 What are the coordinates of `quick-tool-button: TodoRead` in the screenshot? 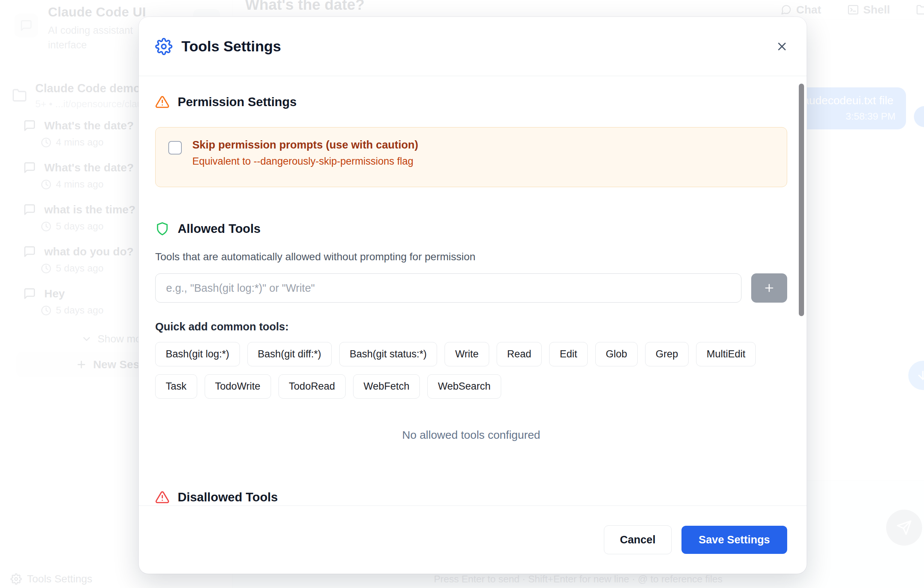 It's located at (312, 386).